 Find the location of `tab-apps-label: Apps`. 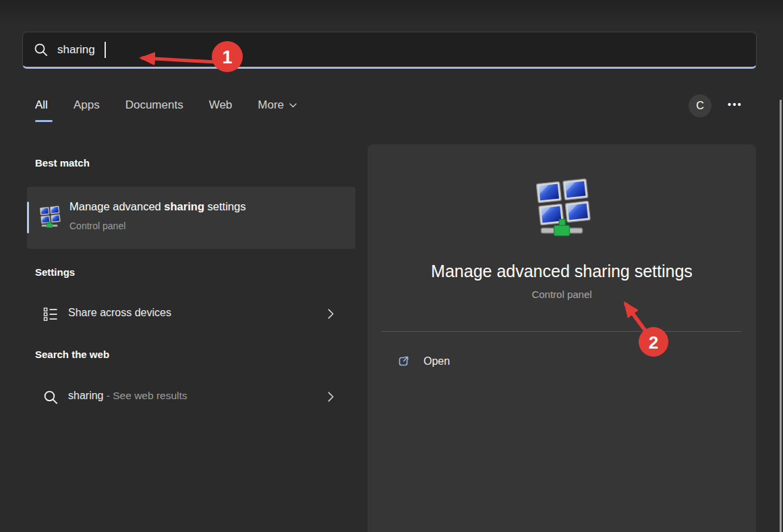

tab-apps-label: Apps is located at coordinates (86, 105).